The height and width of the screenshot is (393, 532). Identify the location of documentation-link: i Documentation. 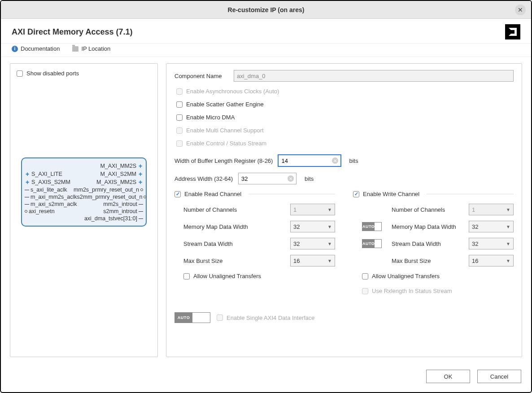
(36, 48).